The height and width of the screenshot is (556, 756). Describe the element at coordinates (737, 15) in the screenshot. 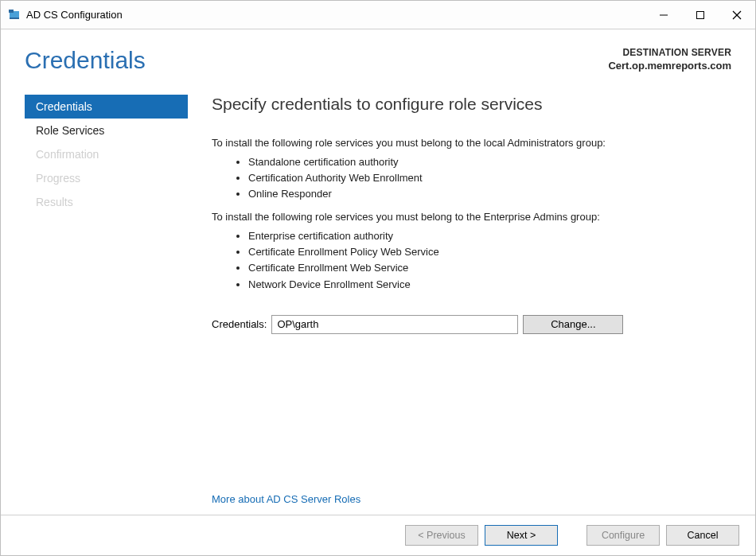

I see `close-button` at that location.